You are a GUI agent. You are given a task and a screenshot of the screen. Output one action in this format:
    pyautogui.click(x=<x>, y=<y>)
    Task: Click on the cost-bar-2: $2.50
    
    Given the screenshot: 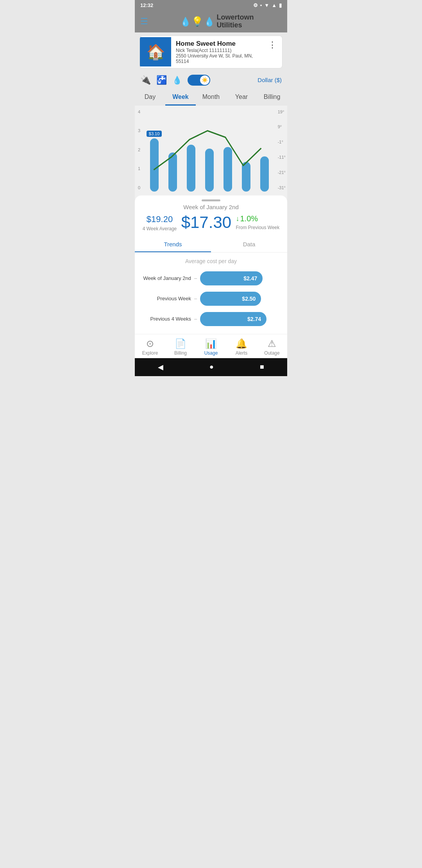 What is the action you would take?
    pyautogui.click(x=231, y=299)
    